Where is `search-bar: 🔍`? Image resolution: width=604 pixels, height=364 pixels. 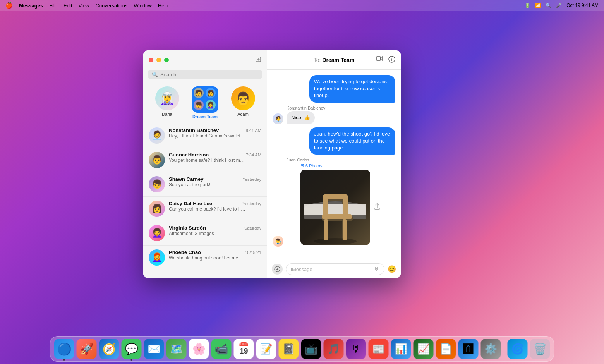 search-bar: 🔍 is located at coordinates (205, 74).